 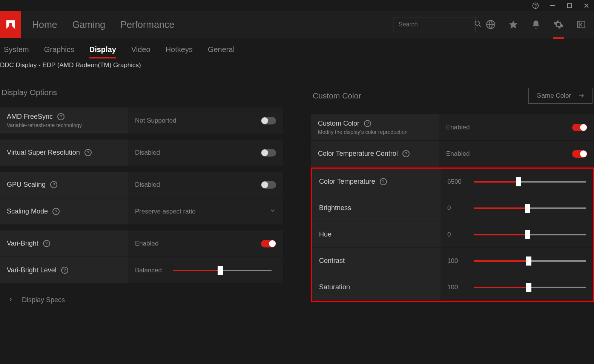 I want to click on nav-performance: Performance, so click(x=147, y=25).